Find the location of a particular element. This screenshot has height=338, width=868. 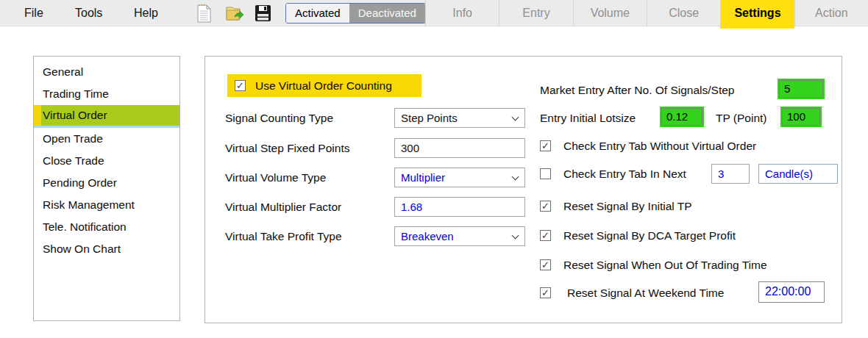

menu-help: Help is located at coordinates (146, 13).